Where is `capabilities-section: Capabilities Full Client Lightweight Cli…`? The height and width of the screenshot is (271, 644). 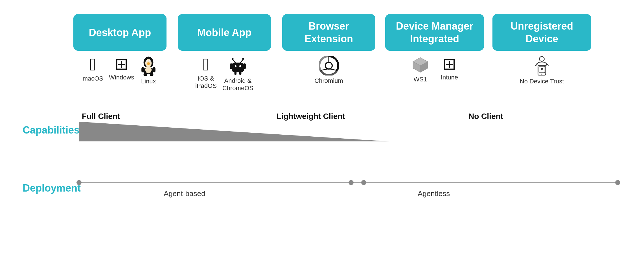
capabilities-section: Capabilities Full Client Lightweight Cli… is located at coordinates (322, 130).